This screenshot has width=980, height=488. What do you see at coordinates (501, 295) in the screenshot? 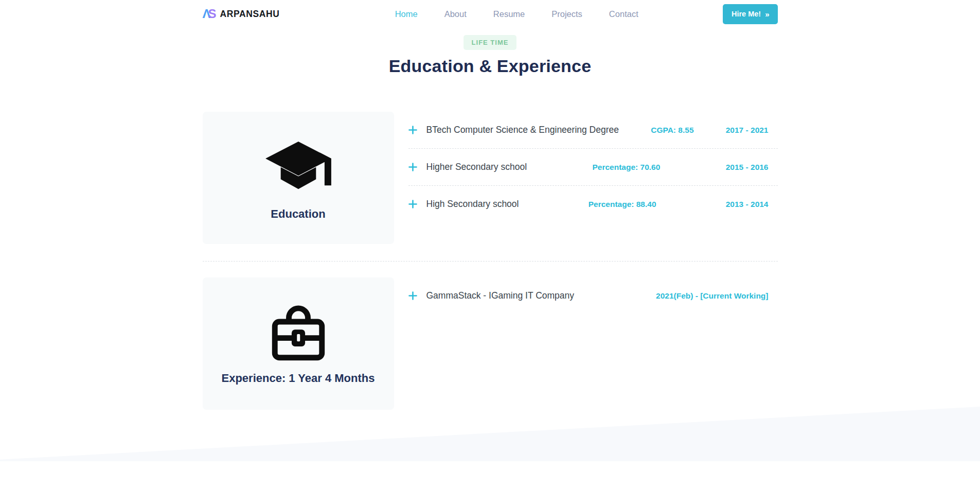
I see `experience-title: GammaStack - IGaming IT Company` at bounding box center [501, 295].